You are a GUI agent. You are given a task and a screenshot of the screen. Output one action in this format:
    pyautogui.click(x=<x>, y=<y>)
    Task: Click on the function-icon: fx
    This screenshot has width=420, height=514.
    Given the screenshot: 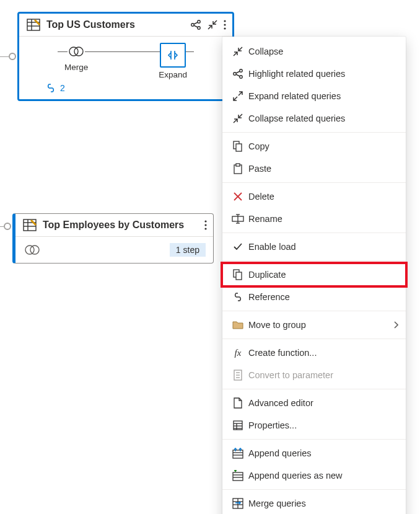 What is the action you would take?
    pyautogui.click(x=238, y=353)
    